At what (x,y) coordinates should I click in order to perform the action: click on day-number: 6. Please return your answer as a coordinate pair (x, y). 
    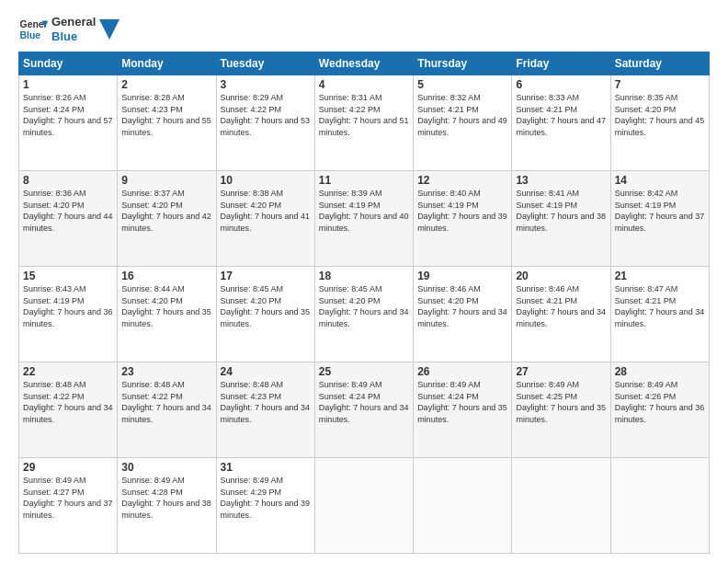
    Looking at the image, I should click on (561, 85).